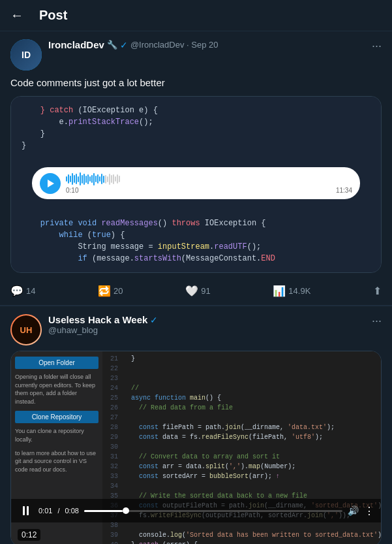 Image resolution: width=392 pixels, height=544 pixels. Describe the element at coordinates (241, 398) in the screenshot. I see `code-line-25: 25 async function main() {` at that location.